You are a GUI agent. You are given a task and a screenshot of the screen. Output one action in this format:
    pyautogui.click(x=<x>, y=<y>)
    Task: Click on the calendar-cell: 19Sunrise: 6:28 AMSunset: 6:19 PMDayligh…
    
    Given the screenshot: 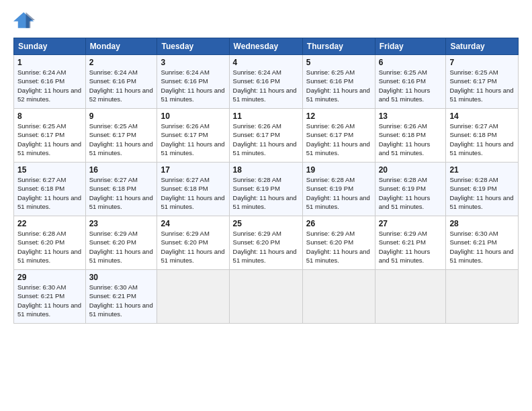 What is the action you would take?
    pyautogui.click(x=339, y=189)
    